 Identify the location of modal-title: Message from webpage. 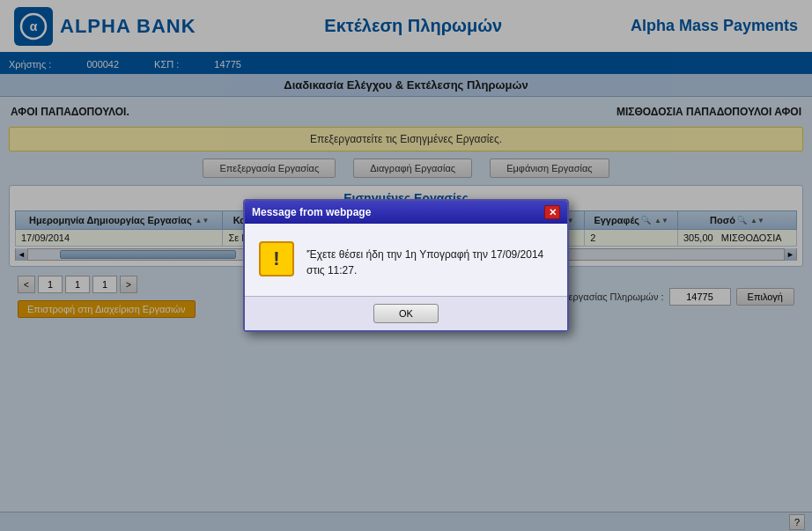
(312, 212).